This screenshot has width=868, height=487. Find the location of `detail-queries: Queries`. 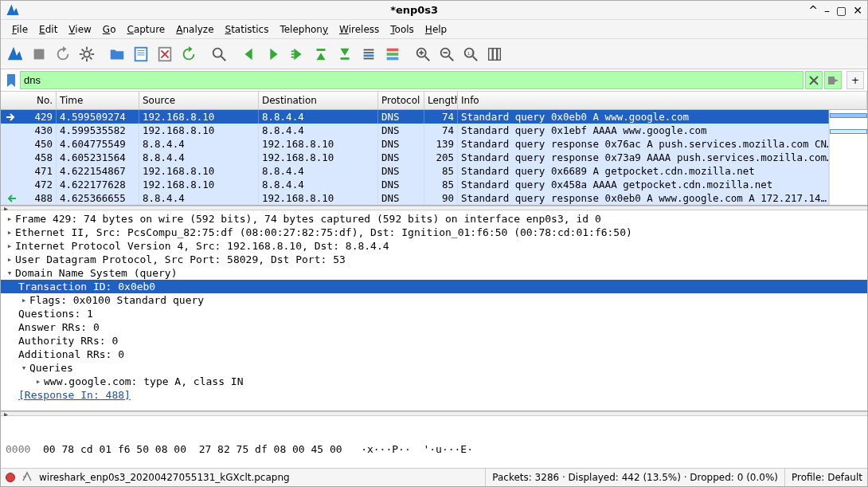

detail-queries: Queries is located at coordinates (51, 368).